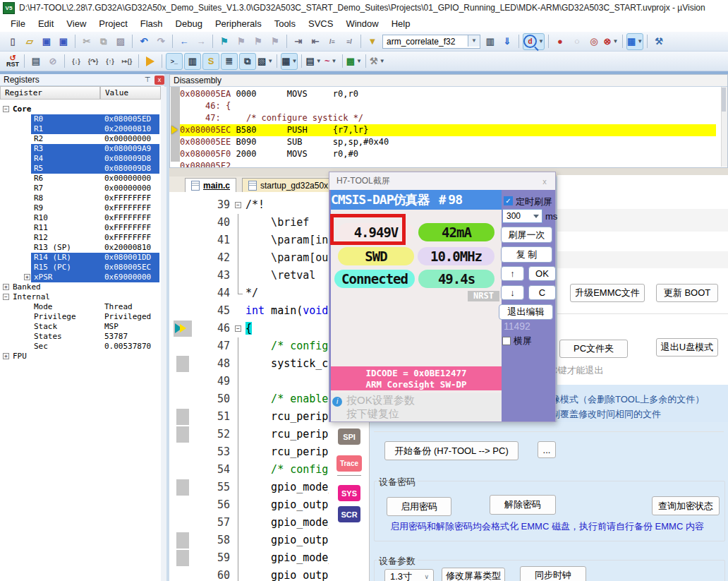 The width and height of the screenshot is (728, 581). I want to click on disassembly-scrollbar-thumb, so click(724, 100).